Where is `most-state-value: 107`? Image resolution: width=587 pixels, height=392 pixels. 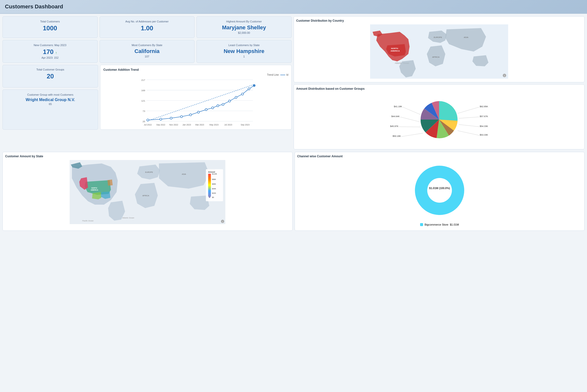
most-state-value: 107 is located at coordinates (147, 56).